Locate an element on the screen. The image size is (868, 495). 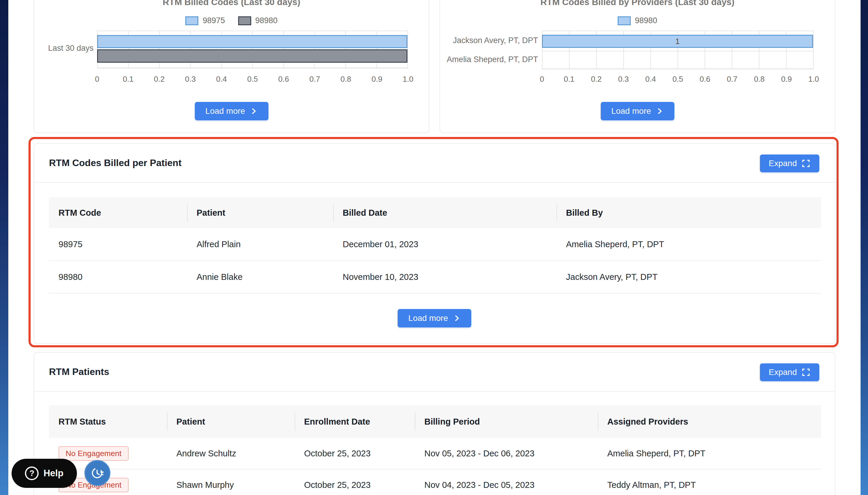
cell-patient: Alfred Plain is located at coordinates (260, 244).